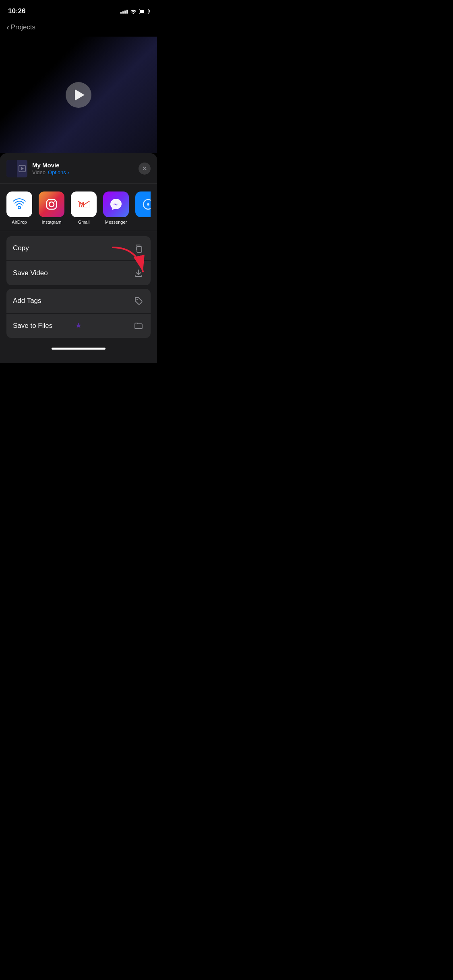  What do you see at coordinates (134, 11) in the screenshot?
I see `status-icons` at bounding box center [134, 11].